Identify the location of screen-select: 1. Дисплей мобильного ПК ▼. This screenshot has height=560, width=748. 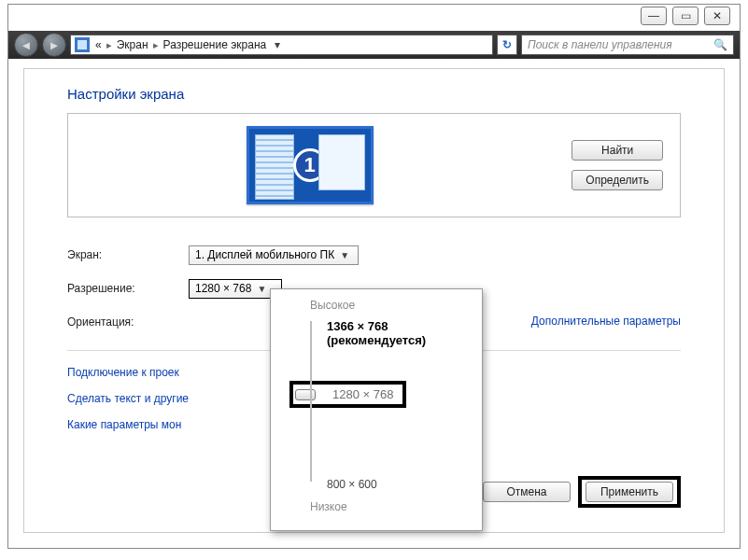
(274, 256).